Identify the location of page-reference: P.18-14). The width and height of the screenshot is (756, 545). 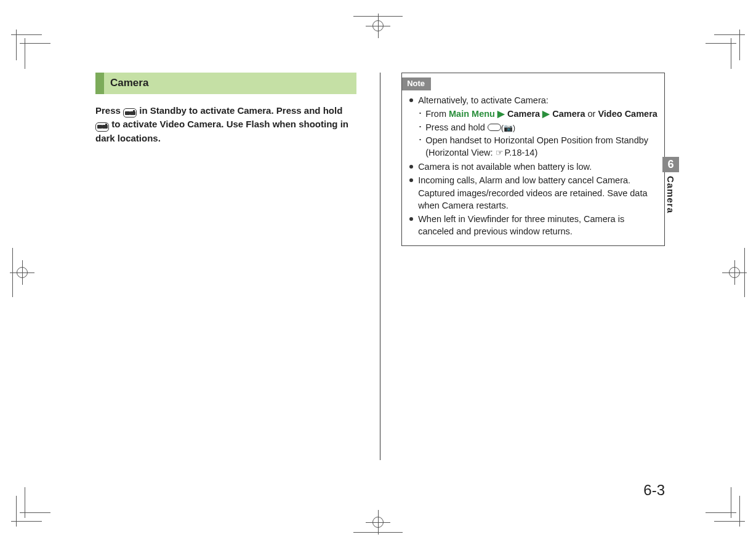
(521, 153).